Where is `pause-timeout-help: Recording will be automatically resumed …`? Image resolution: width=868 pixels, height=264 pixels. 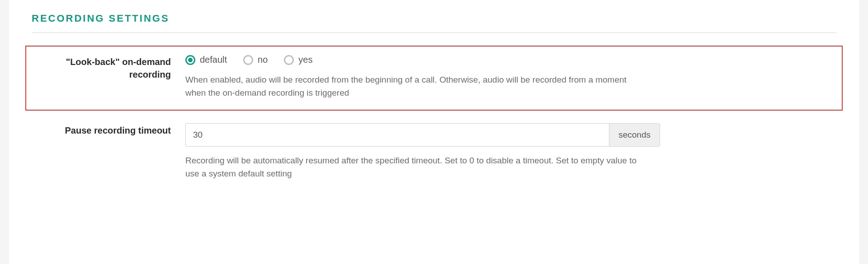
pause-timeout-help: Recording will be automatically resumed … is located at coordinates (411, 167).